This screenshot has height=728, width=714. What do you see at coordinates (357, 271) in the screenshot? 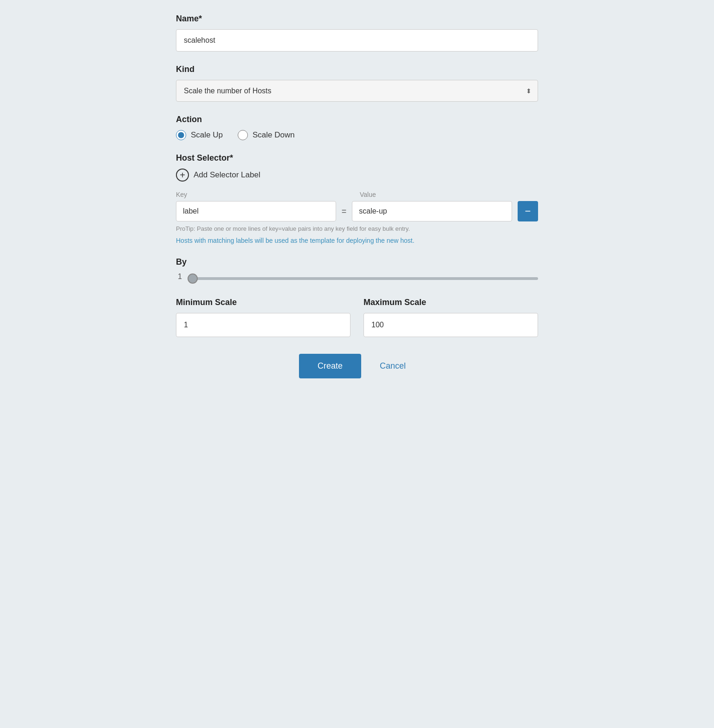
I see `by-section: By 1` at bounding box center [357, 271].